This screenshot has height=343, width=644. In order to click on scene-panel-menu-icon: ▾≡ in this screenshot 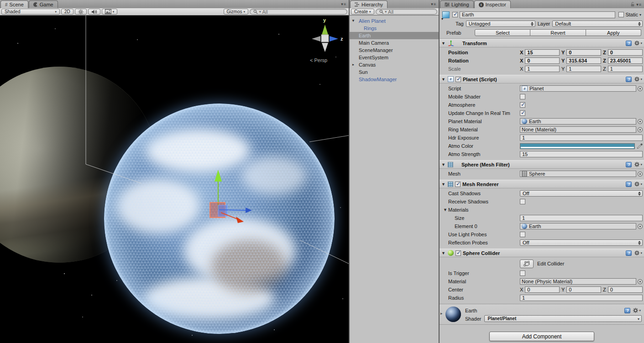, I will do `click(344, 4)`.